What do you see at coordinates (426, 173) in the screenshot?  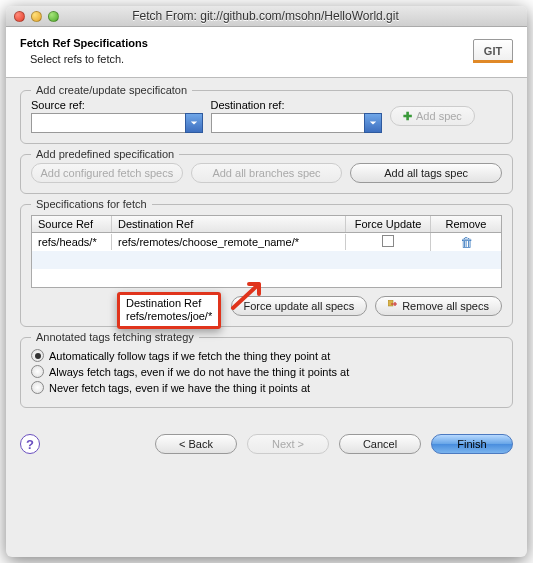 I see `add-all-tags-spec-button: Add all tags spec` at bounding box center [426, 173].